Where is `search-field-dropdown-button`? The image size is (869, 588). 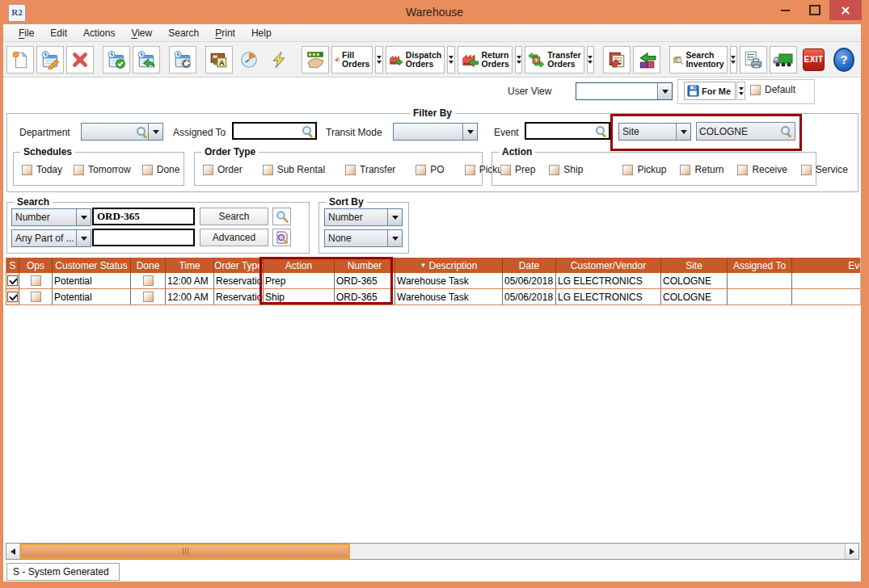
search-field-dropdown-button is located at coordinates (83, 217).